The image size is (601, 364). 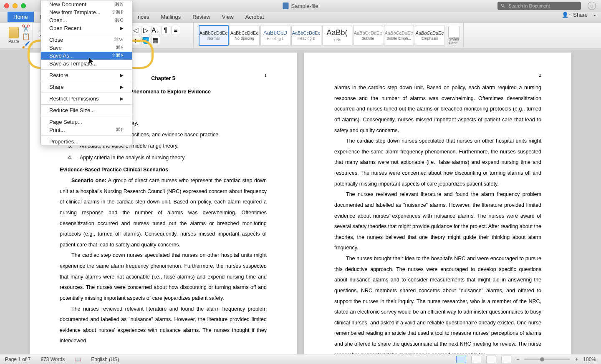 I want to click on document-icon, so click(x=285, y=6).